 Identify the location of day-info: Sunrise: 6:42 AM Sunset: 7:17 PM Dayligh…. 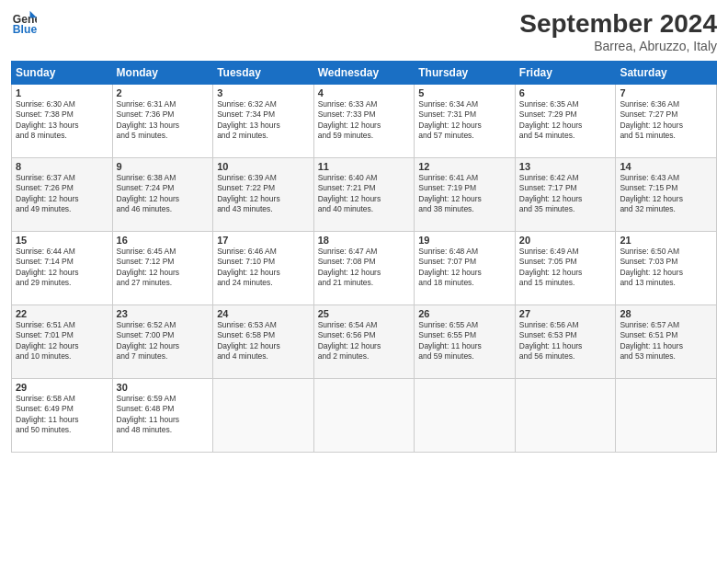
(566, 194).